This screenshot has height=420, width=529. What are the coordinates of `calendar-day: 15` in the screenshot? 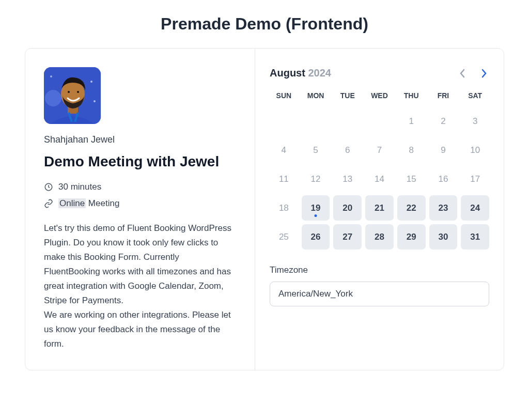 It's located at (411, 179).